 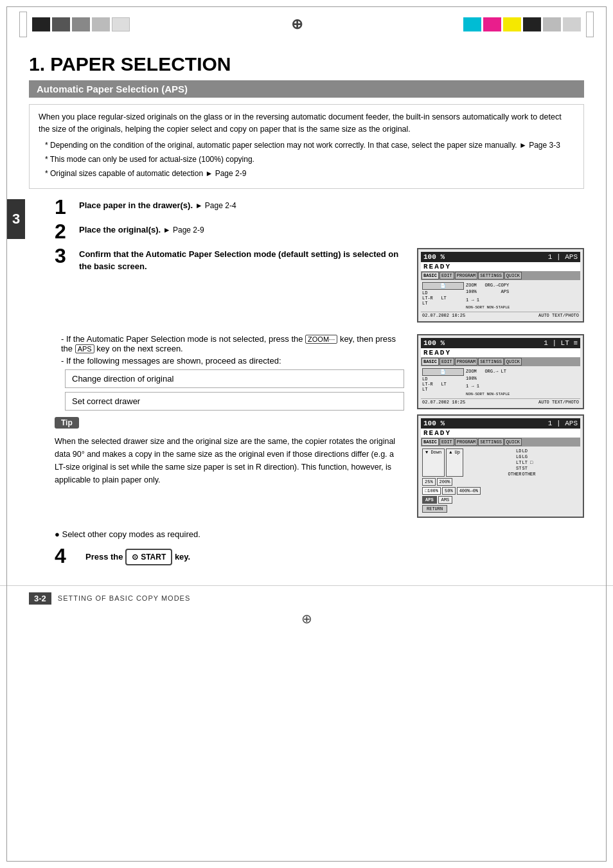 What do you see at coordinates (306, 598) in the screenshot?
I see `page-footer: 3-2 SETTING OF BASIC COPY MODES` at bounding box center [306, 598].